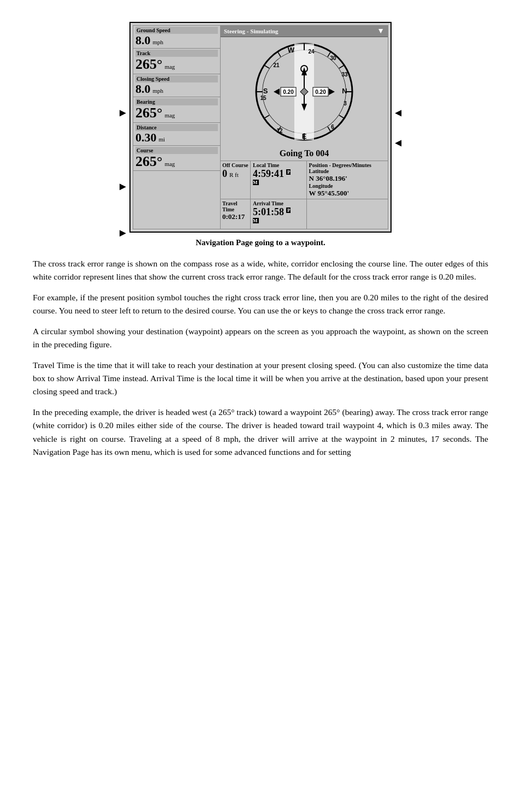 Image resolution: width=521 pixels, height=812 pixels. Describe the element at coordinates (260, 127) in the screenshot. I see `device-container: Ground Speed 8.0 mph Track 265° mag` at that location.